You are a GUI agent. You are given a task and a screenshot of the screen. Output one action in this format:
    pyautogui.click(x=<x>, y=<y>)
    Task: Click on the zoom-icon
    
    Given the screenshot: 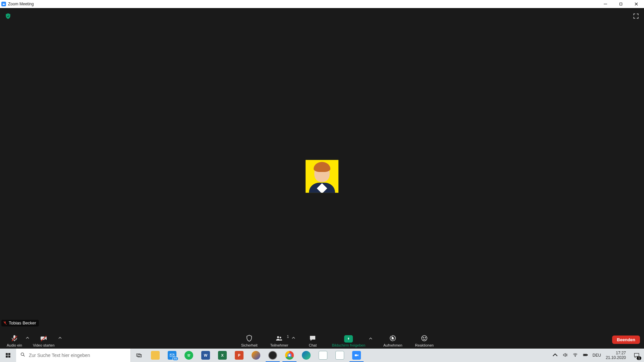 What is the action you would take?
    pyautogui.click(x=357, y=355)
    